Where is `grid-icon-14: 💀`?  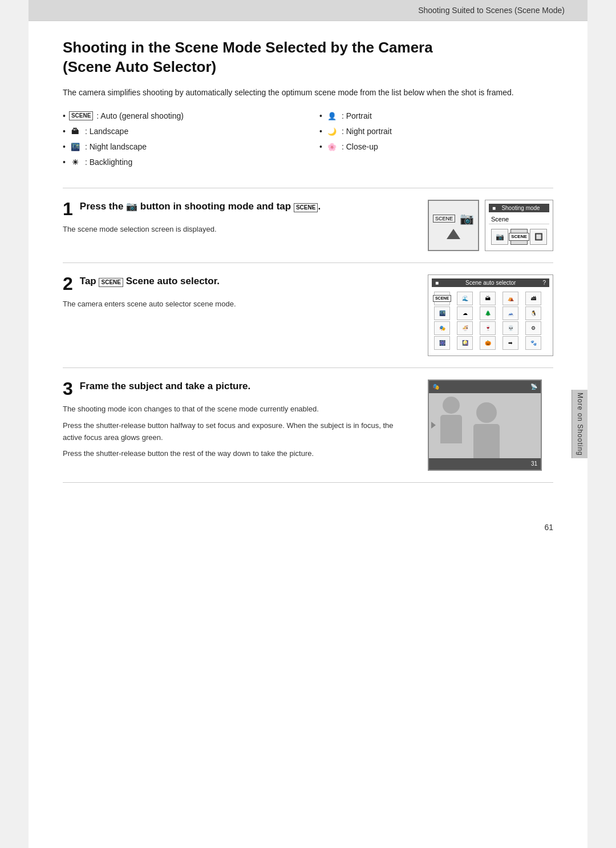 grid-icon-14: 💀 is located at coordinates (510, 328).